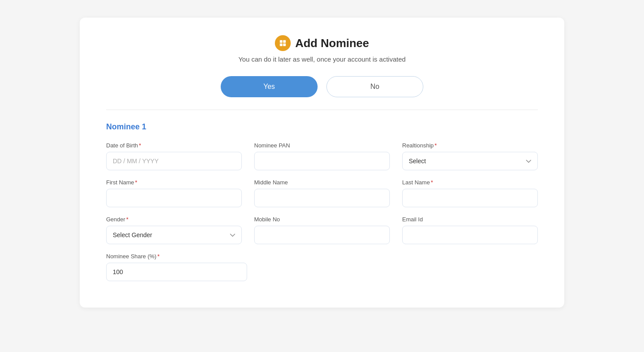 The width and height of the screenshot is (644, 352). Describe the element at coordinates (470, 145) in the screenshot. I see `relationship-label: Realtionship*` at that location.